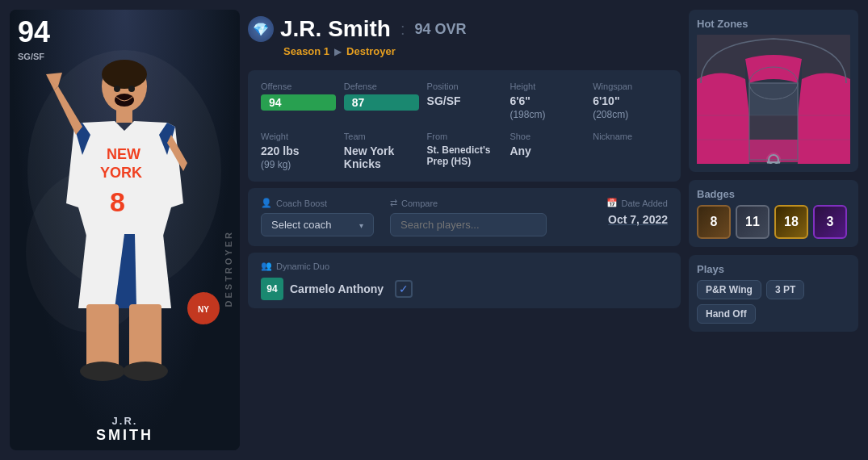 This screenshot has height=460, width=868. Describe the element at coordinates (124, 154) in the screenshot. I see `svg-text: NEW` at that location.